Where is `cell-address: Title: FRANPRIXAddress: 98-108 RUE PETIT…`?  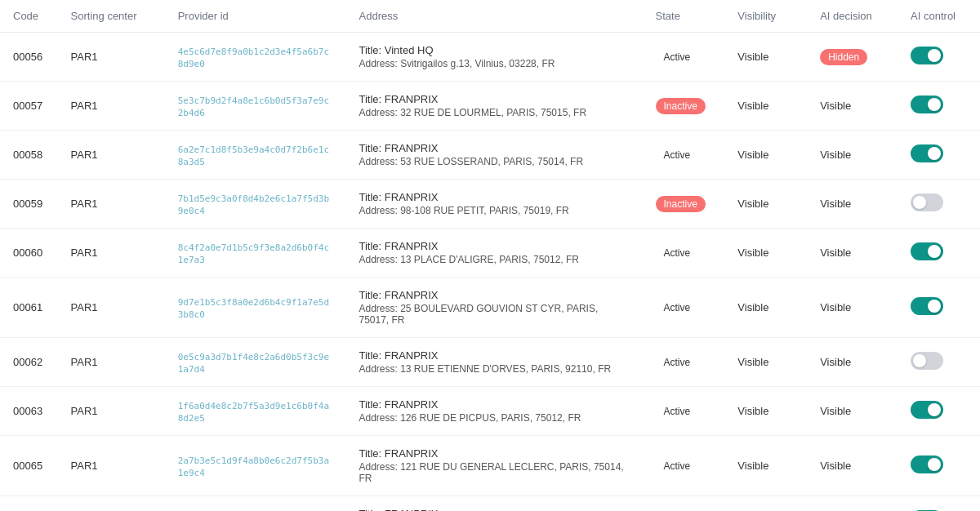 cell-address: Title: FRANPRIXAddress: 98-108 RUE PETIT… is located at coordinates (495, 204).